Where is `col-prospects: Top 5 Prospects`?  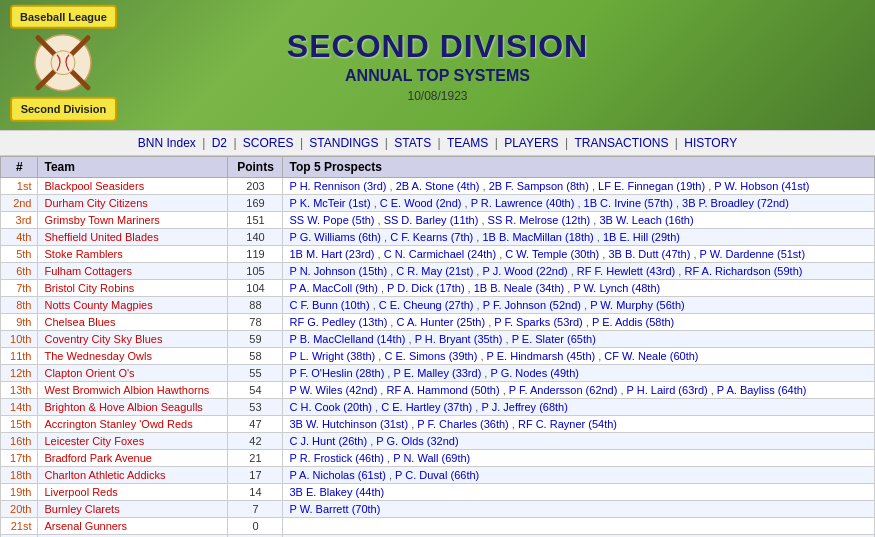 col-prospects: Top 5 Prospects is located at coordinates (579, 168).